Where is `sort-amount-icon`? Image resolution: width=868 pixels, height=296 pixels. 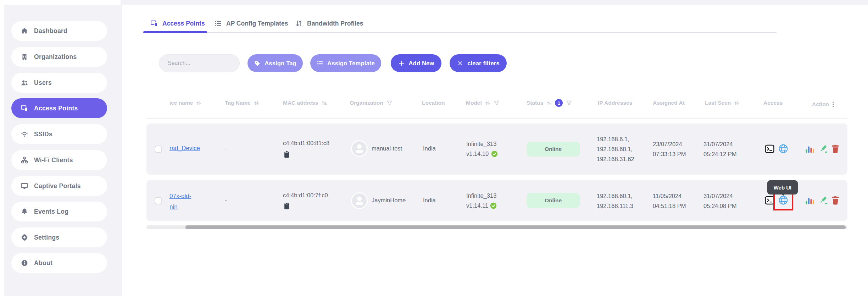 sort-amount-icon is located at coordinates (324, 103).